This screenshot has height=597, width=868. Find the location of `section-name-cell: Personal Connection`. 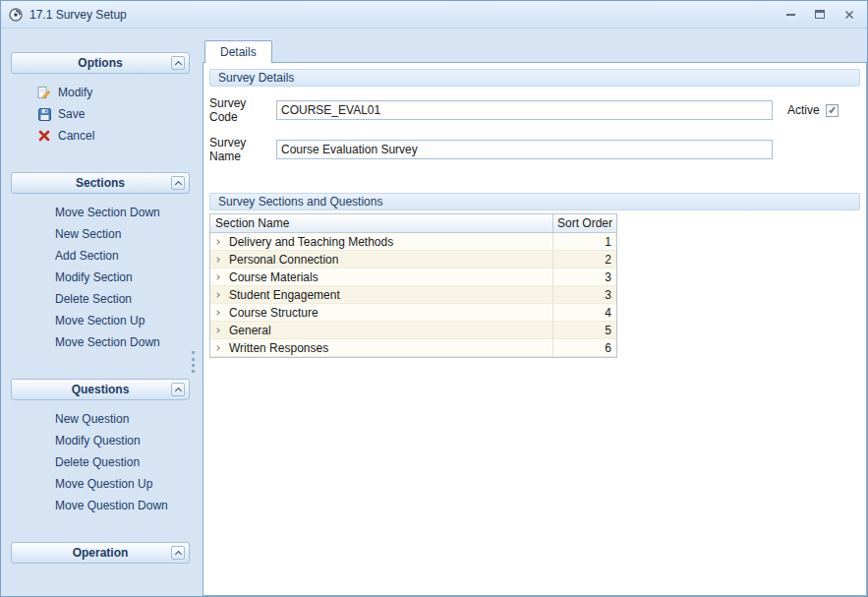

section-name-cell: Personal Connection is located at coordinates (283, 260).